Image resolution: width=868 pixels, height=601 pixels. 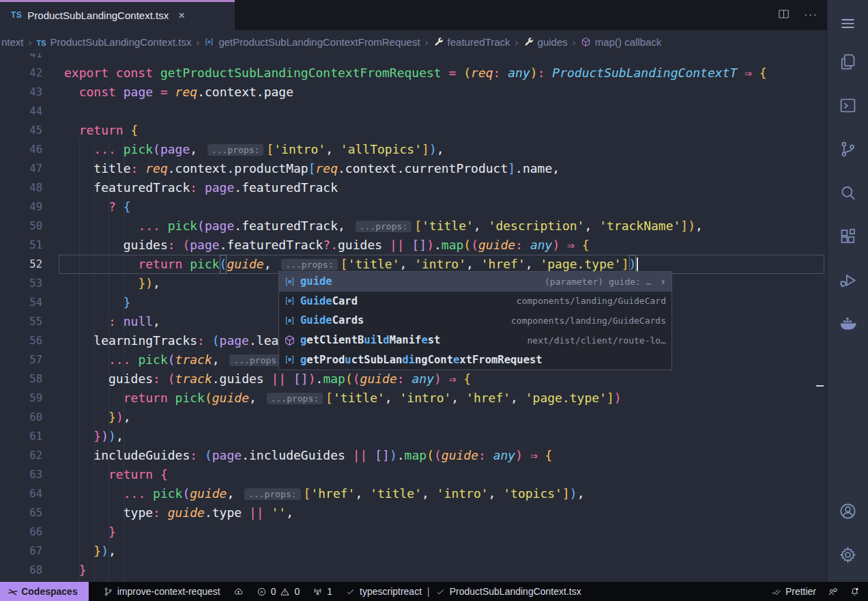 What do you see at coordinates (21, 360) in the screenshot?
I see `line-number: 57` at bounding box center [21, 360].